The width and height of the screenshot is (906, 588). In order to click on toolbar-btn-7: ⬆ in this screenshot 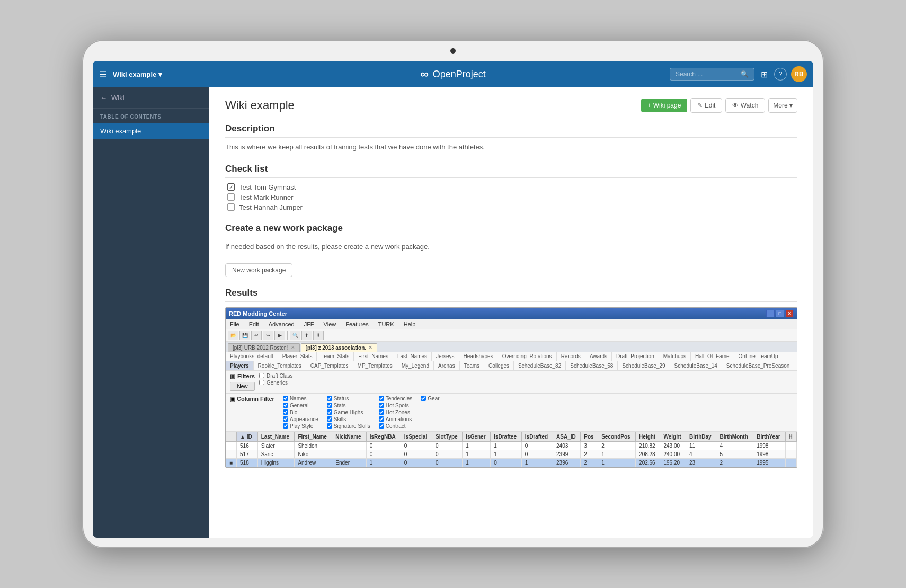, I will do `click(307, 335)`.